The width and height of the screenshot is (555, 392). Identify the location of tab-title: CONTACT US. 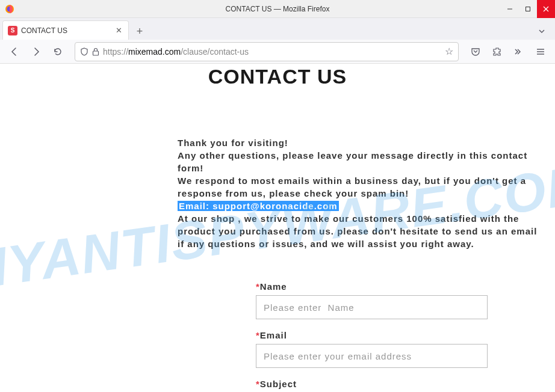
(66, 31).